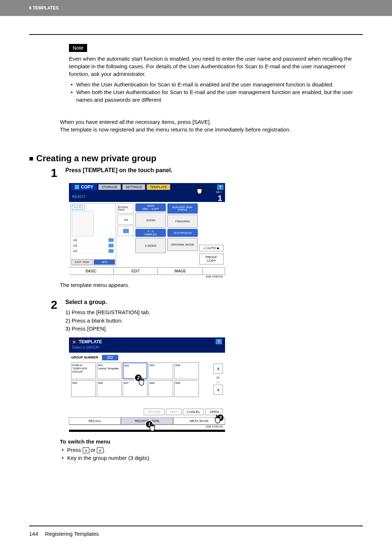 Image resolution: width=392 pixels, height=555 pixels. I want to click on edit-tab: EDIT, so click(136, 271).